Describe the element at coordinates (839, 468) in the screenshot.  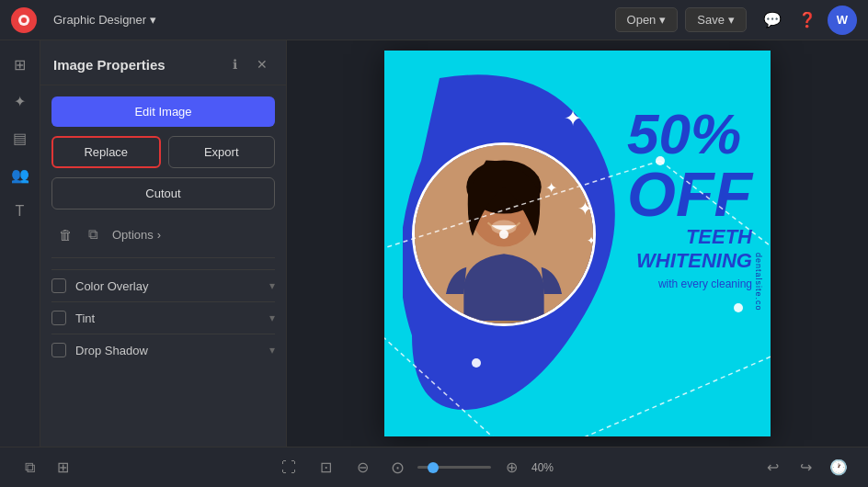
I see `history-button: 🕐` at that location.